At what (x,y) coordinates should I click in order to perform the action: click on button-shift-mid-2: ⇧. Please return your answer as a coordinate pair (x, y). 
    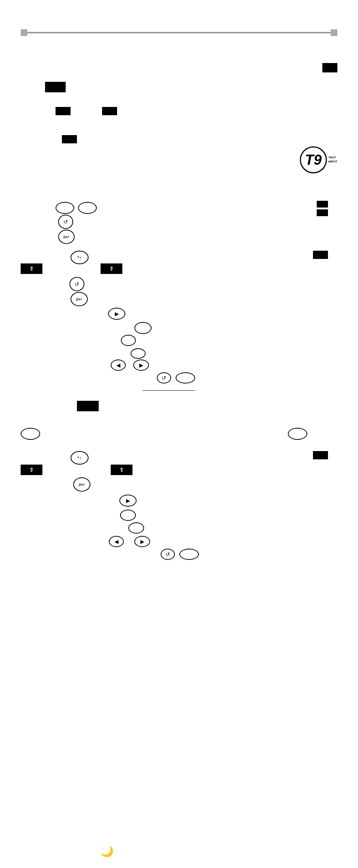
    Looking at the image, I should click on (122, 470).